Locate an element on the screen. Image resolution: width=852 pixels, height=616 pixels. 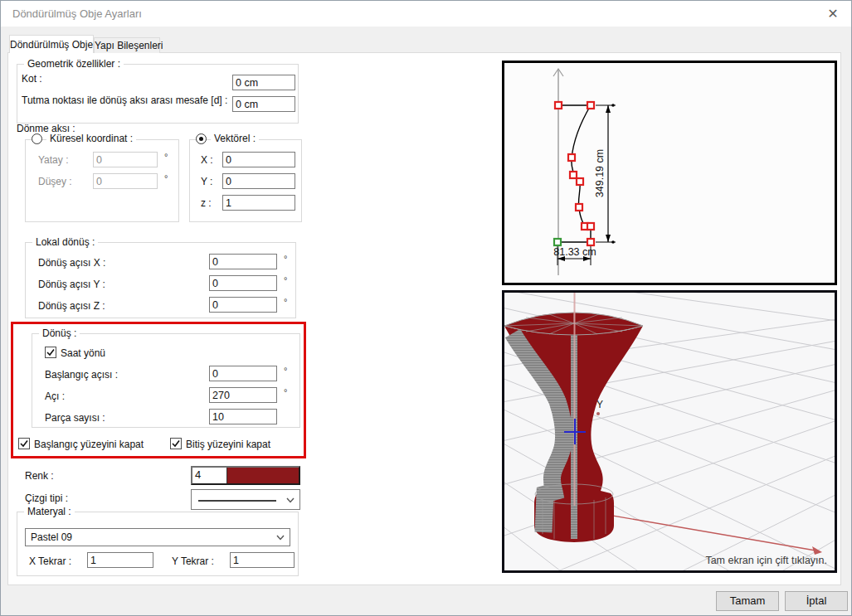
height-dimension-text: 349.19 cm is located at coordinates (600, 173).